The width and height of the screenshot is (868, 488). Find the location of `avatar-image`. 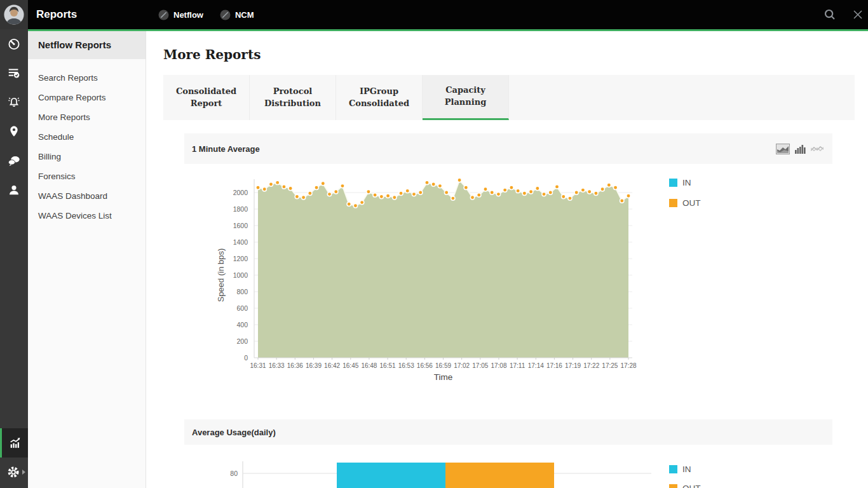

avatar-image is located at coordinates (14, 15).